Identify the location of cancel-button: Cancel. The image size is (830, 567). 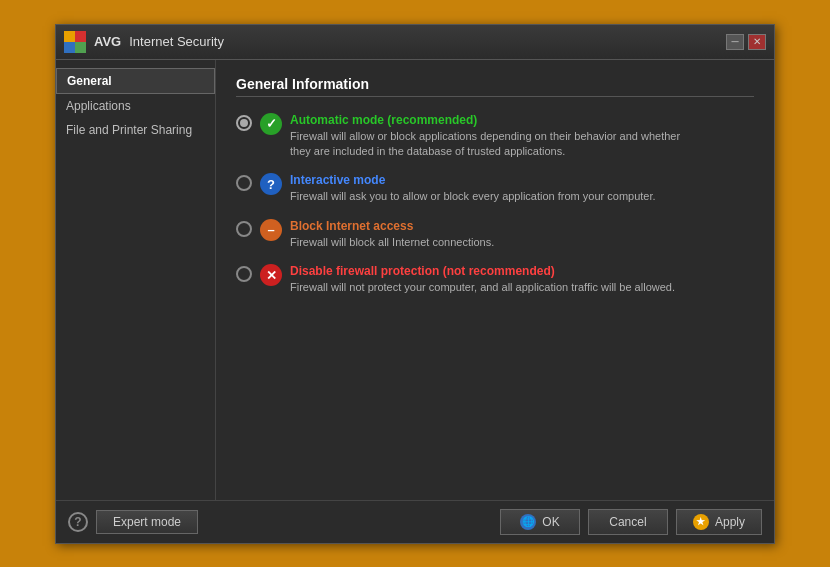
(628, 522).